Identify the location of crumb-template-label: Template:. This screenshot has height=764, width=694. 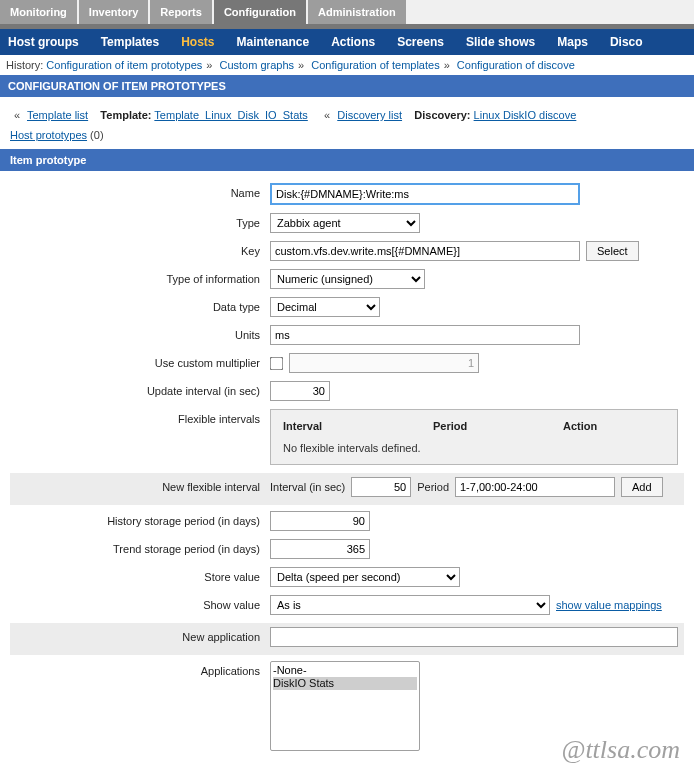
(126, 115).